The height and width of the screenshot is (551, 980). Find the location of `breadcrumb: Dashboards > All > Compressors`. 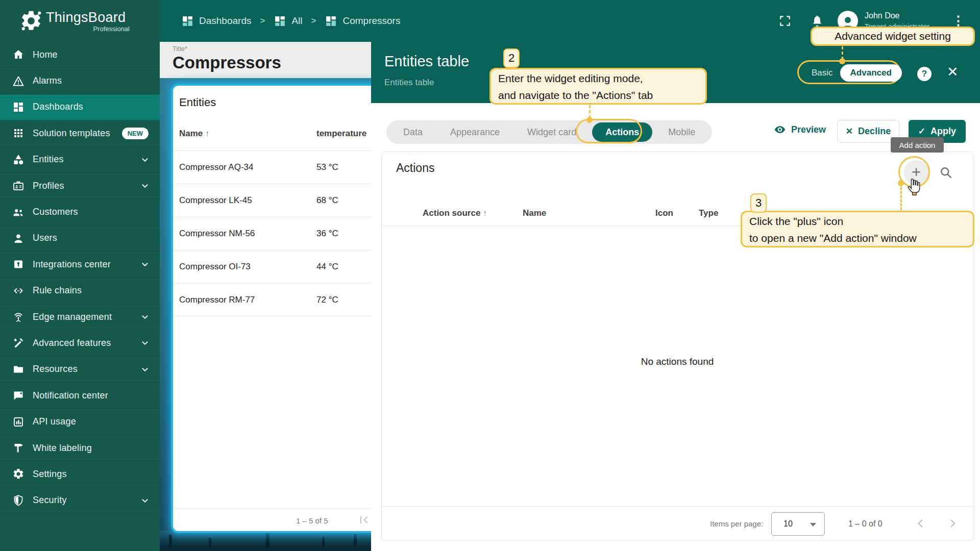

breadcrumb: Dashboards > All > Compressors is located at coordinates (291, 21).